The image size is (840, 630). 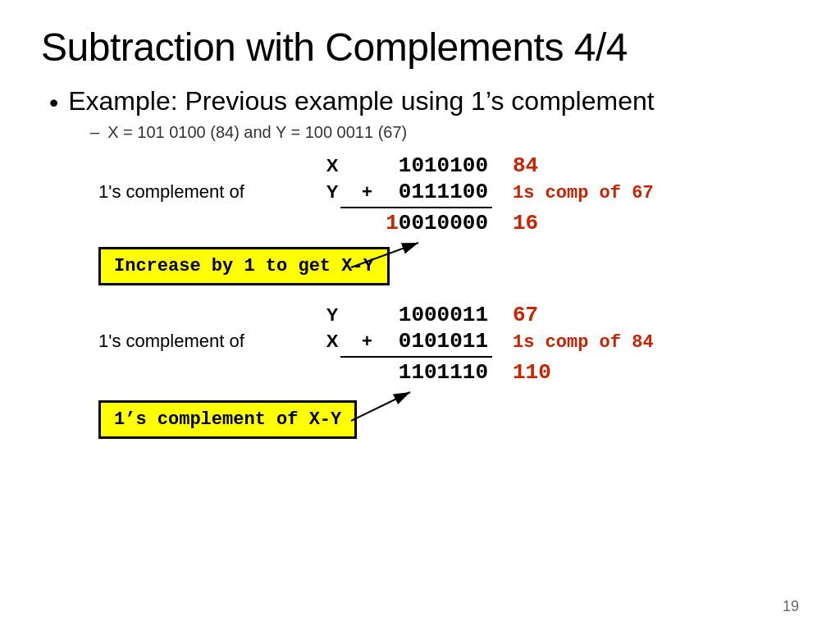 I want to click on label-x2: 1's complement of, so click(x=205, y=341).